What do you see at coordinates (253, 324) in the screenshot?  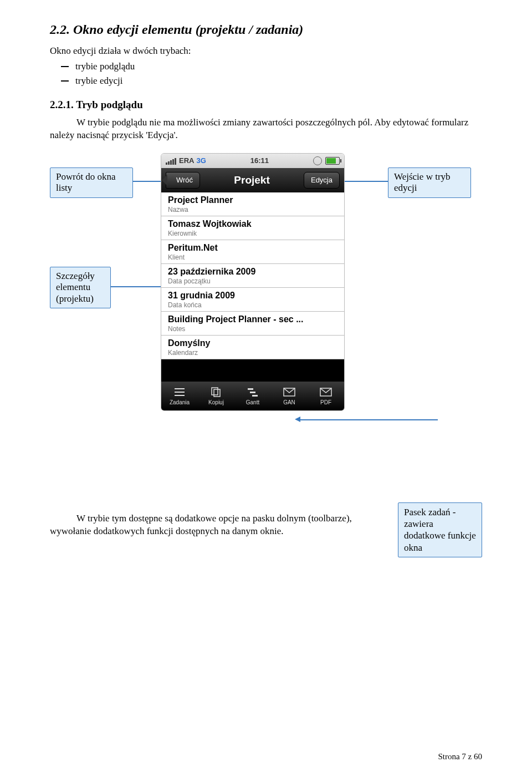 I see `table-row: Building Project Planner - sec ... Notes` at bounding box center [253, 324].